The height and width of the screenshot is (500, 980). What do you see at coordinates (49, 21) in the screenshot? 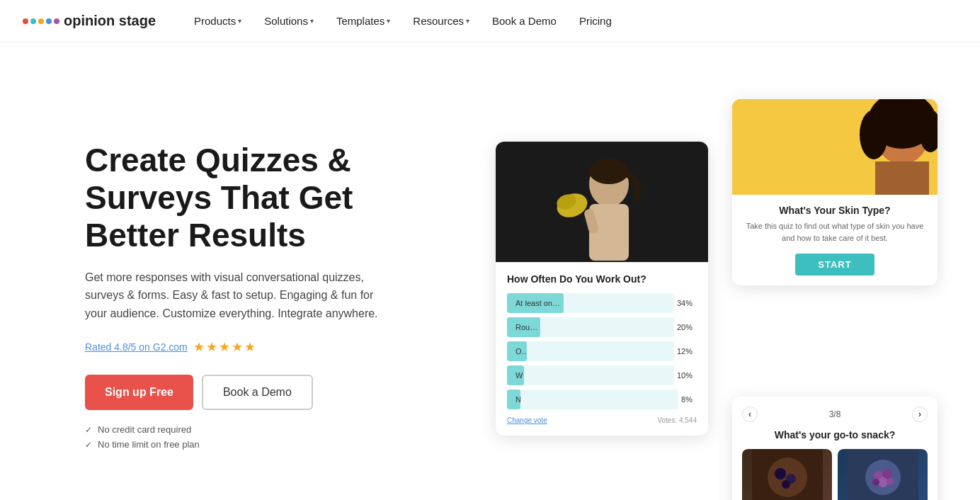
I see `logo-dot-blue` at bounding box center [49, 21].